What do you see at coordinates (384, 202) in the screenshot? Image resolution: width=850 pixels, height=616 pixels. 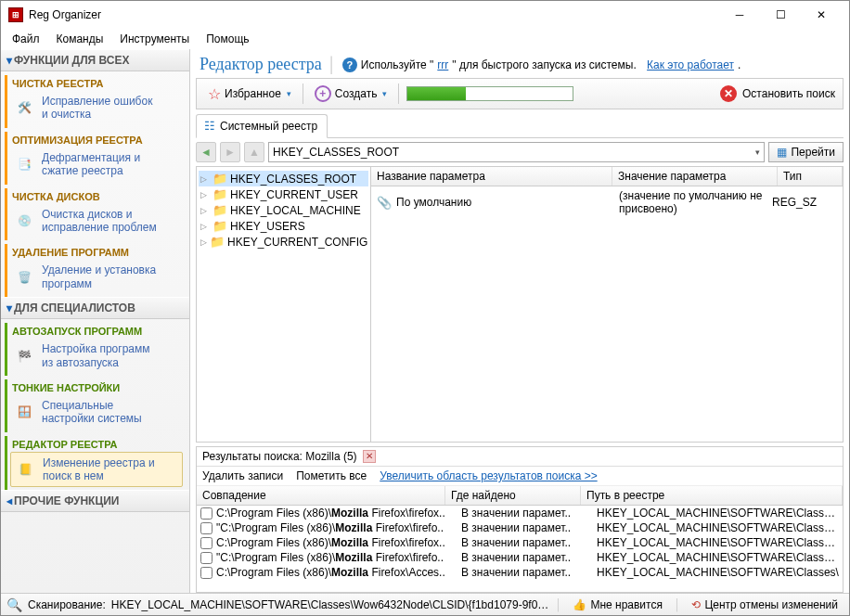 I see `attachment-icon: 📎` at bounding box center [384, 202].